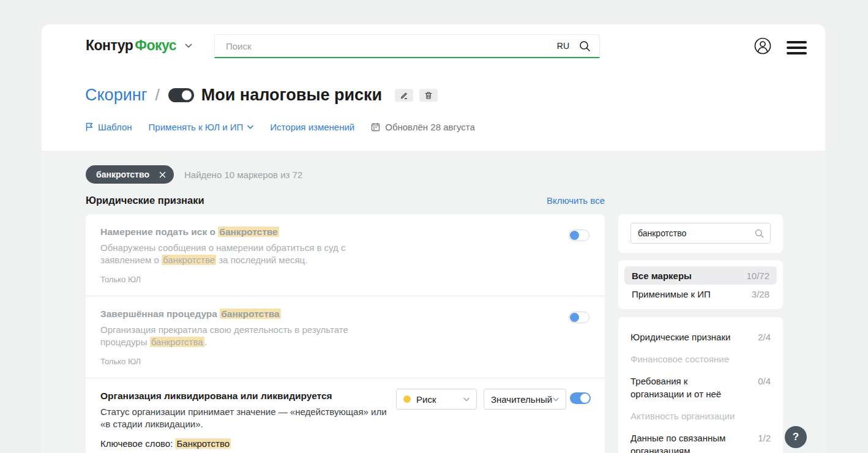 Image resolution: width=868 pixels, height=453 pixels. I want to click on results-count: Найдено 10 маркеров из 72, so click(244, 175).